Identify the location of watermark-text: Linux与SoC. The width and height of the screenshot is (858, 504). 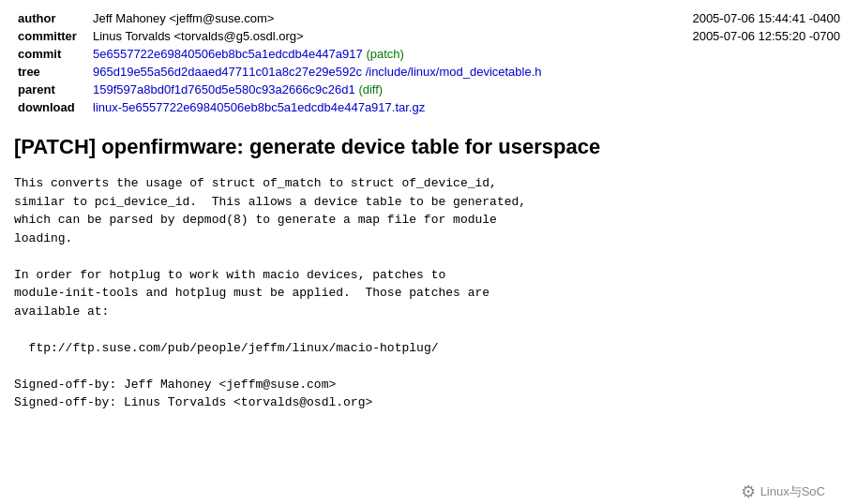
(793, 492).